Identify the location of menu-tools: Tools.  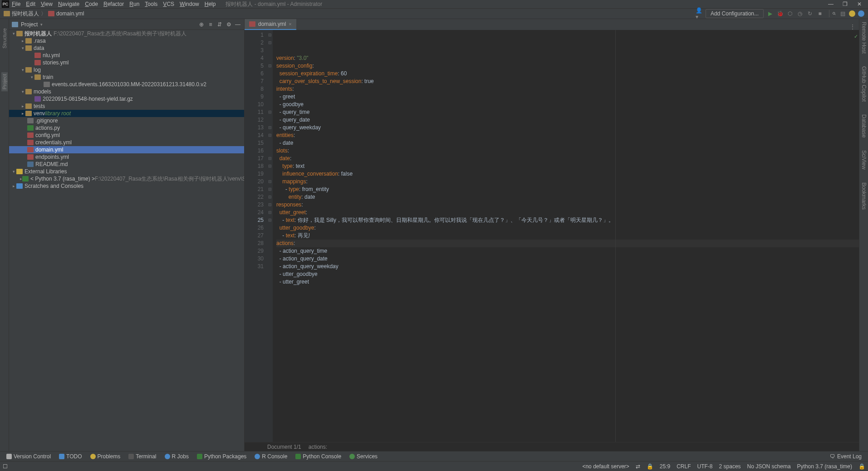
(151, 4).